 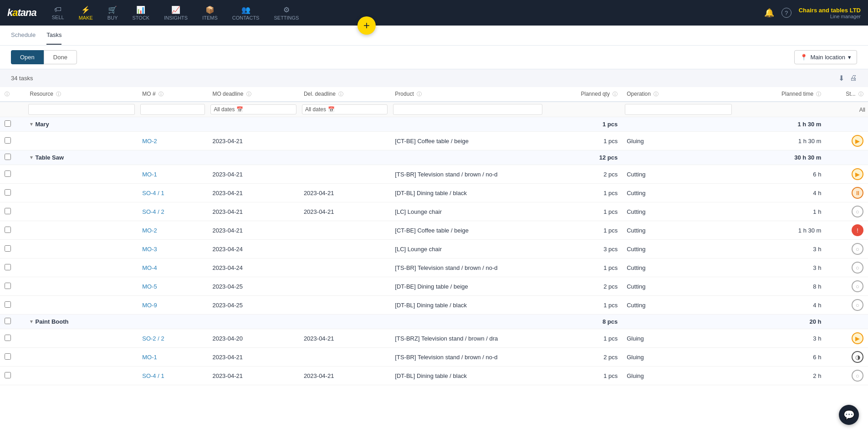 What do you see at coordinates (849, 415) in the screenshot?
I see `chat-bubble: 💬` at bounding box center [849, 415].